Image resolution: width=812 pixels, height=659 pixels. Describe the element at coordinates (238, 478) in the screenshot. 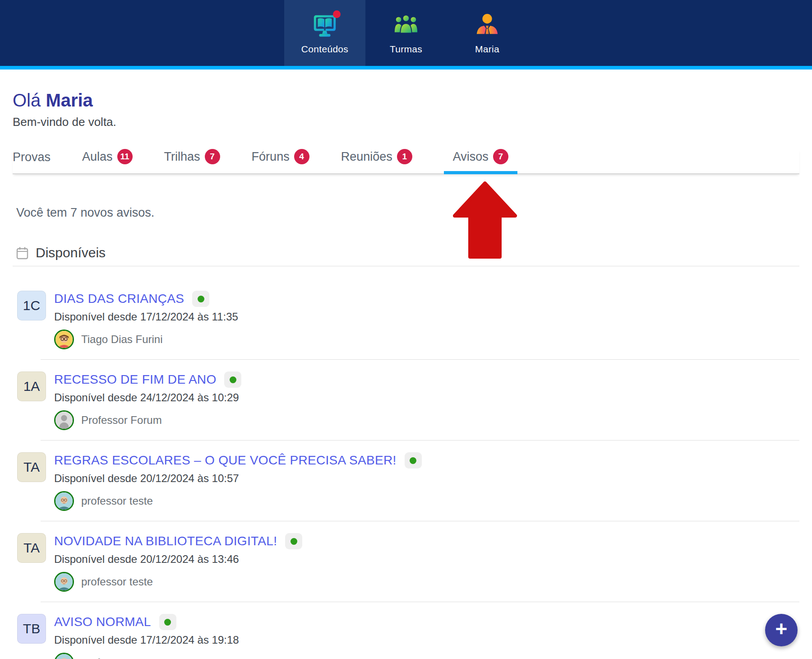

I see `aviso-availability: Disponível desde 20/12/2024 às 10:57` at that location.